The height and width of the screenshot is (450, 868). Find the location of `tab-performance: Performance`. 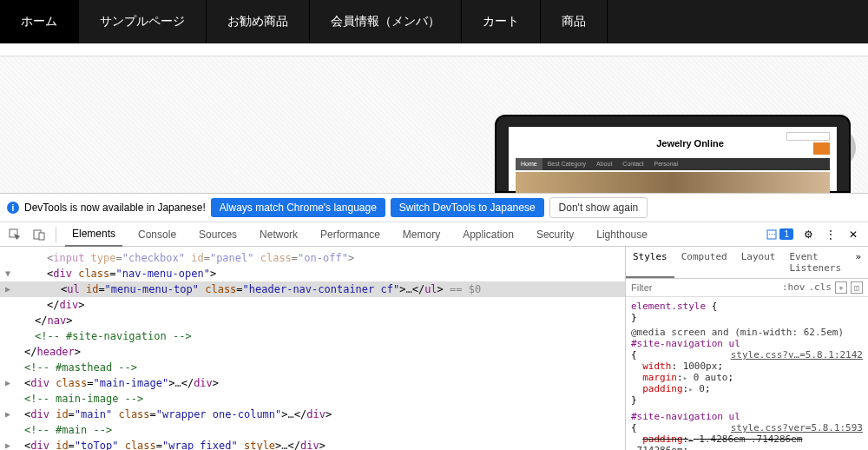

tab-performance: Performance is located at coordinates (351, 235).